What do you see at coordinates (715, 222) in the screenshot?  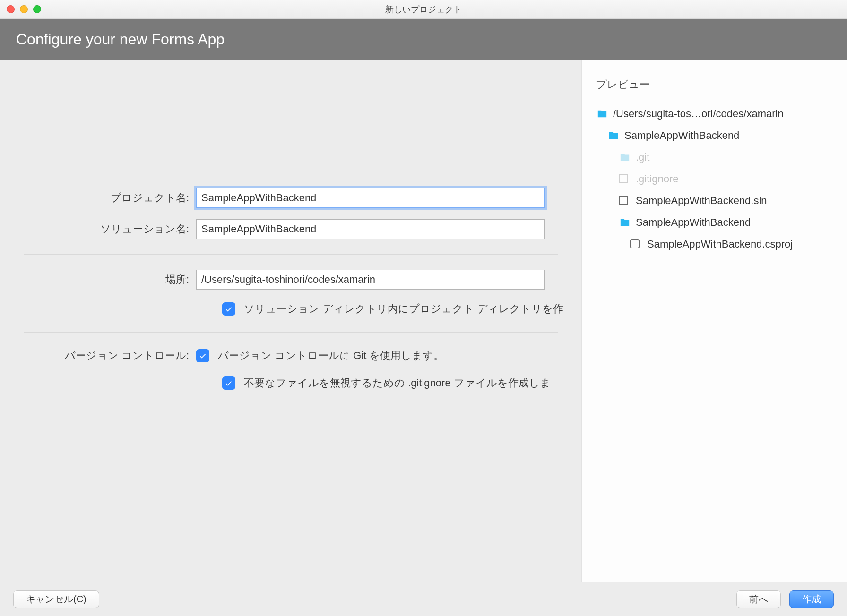 I see `tree-project-folder: SampleAppWithBackend` at bounding box center [715, 222].